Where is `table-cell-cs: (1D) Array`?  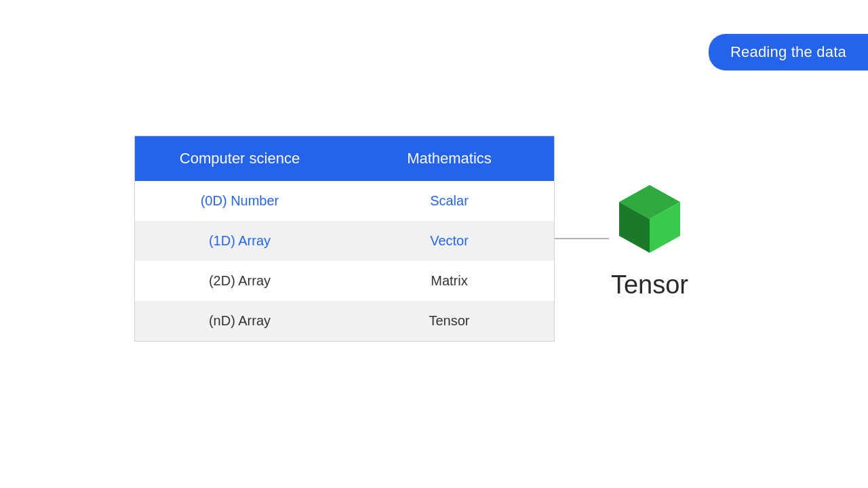 table-cell-cs: (1D) Array is located at coordinates (240, 241).